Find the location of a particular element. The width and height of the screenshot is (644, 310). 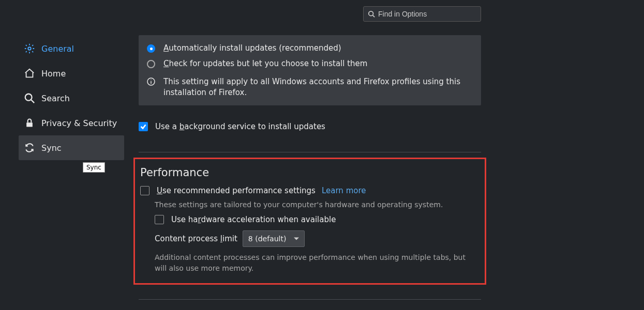

checkbox-label: Use hardware acceleration when available is located at coordinates (253, 220).